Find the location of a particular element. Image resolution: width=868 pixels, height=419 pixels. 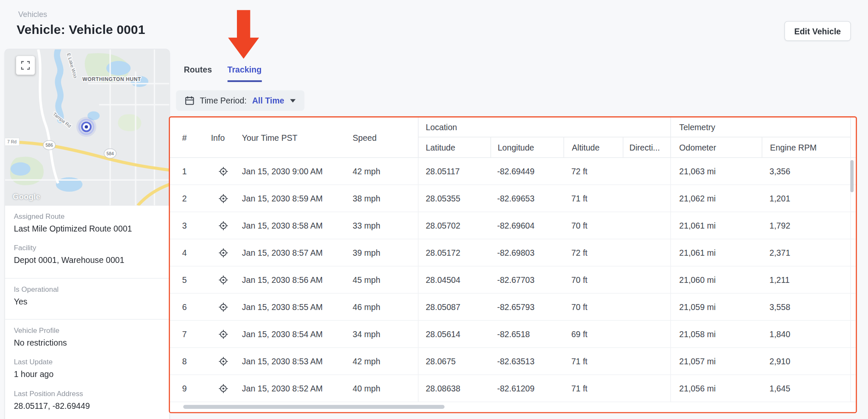

cell-longitude: -82.67703 is located at coordinates (527, 280).